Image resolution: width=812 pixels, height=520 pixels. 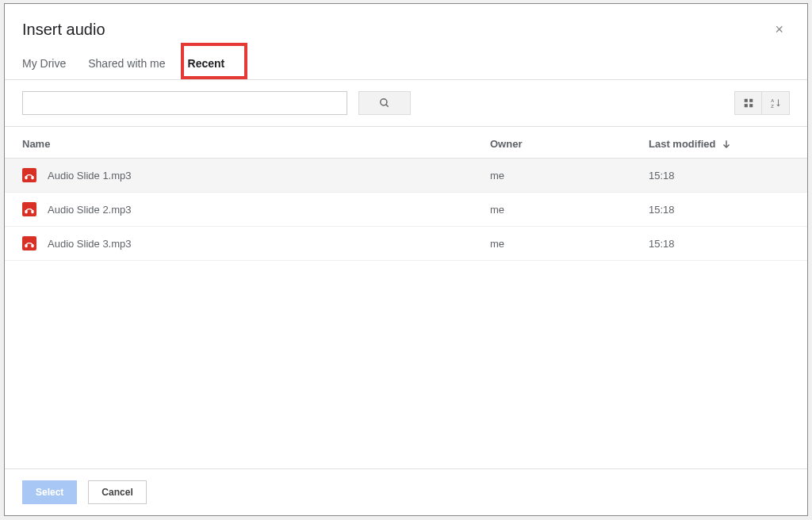 I want to click on select-button: Select, so click(x=49, y=492).